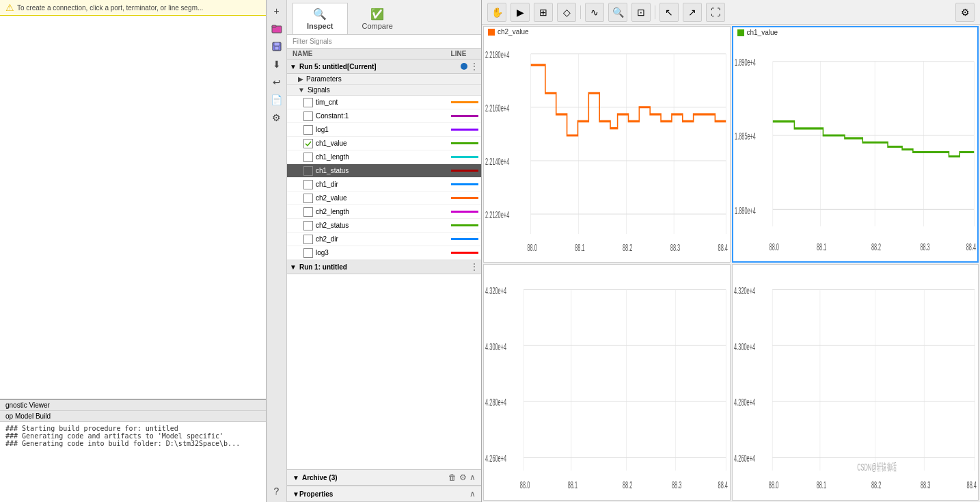  What do you see at coordinates (384, 79) in the screenshot?
I see `params-header: ▶ Parameters` at bounding box center [384, 79].